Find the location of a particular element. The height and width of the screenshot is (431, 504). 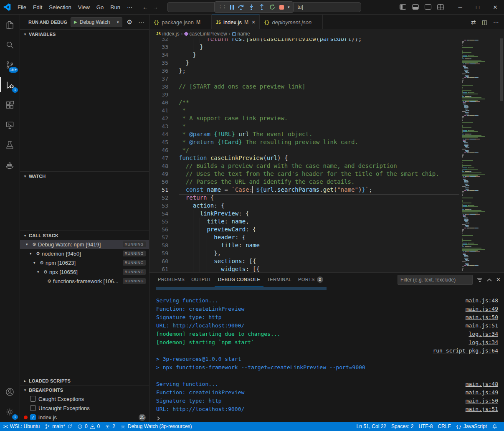

code-line-39: 39 is located at coordinates (304, 94).